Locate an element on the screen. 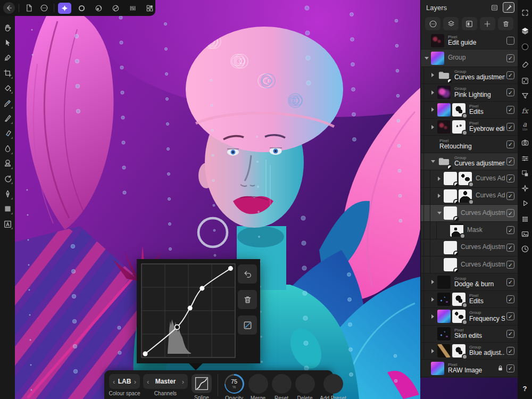 This screenshot has width=532, height=399. tone-mapping-persona-button is located at coordinates (116, 9).